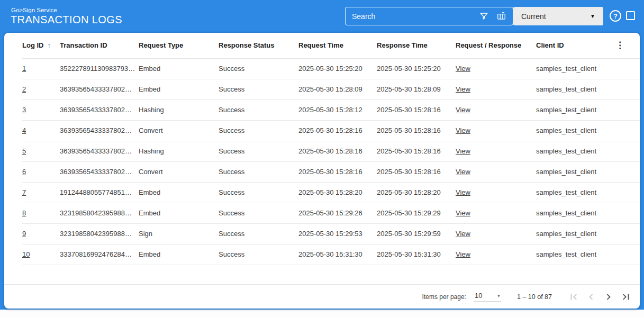  What do you see at coordinates (338, 234) in the screenshot?
I see `cell-request-time: 2025-05-30 15:29:53` at bounding box center [338, 234].